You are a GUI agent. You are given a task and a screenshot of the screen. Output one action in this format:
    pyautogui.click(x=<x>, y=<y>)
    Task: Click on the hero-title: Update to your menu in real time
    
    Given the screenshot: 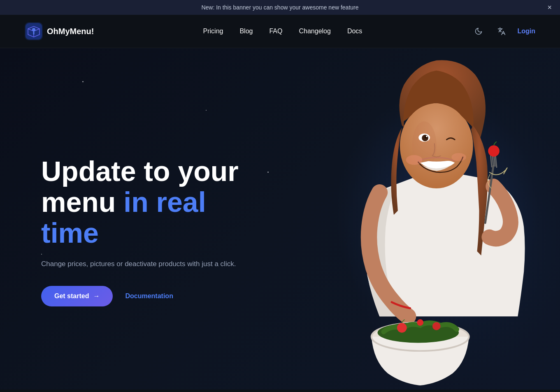 What is the action you would take?
    pyautogui.click(x=140, y=202)
    